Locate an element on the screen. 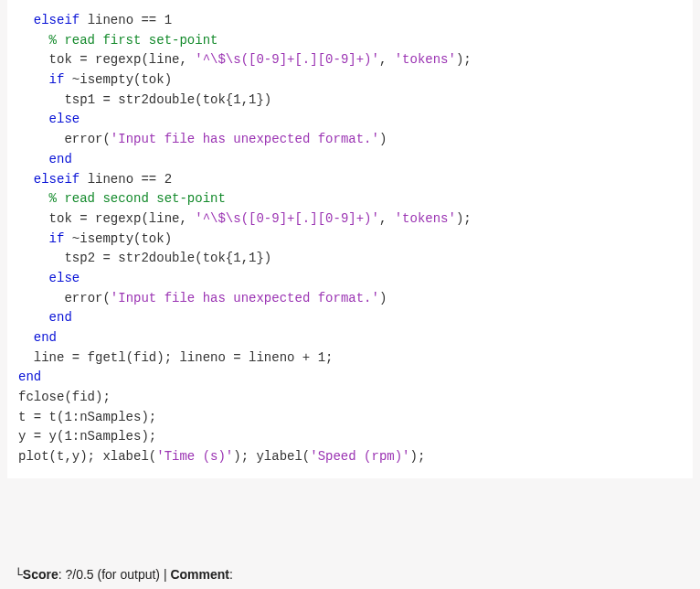 The height and width of the screenshot is (589, 700). code-line: tsp2 = str2double(tok{1,1}) is located at coordinates (350, 259).